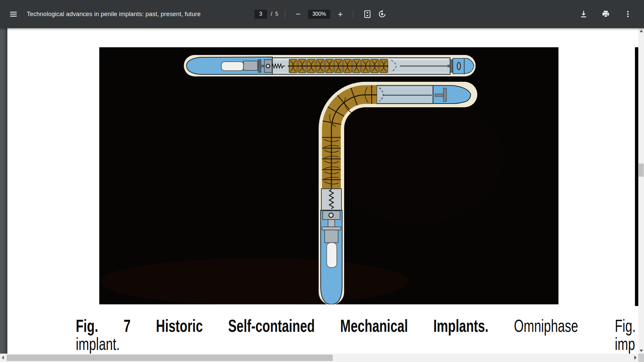 The width and height of the screenshot is (644, 362). I want to click on figure-7-caption: Fig. 7 Historic Self-contained Mechanica…, so click(327, 335).